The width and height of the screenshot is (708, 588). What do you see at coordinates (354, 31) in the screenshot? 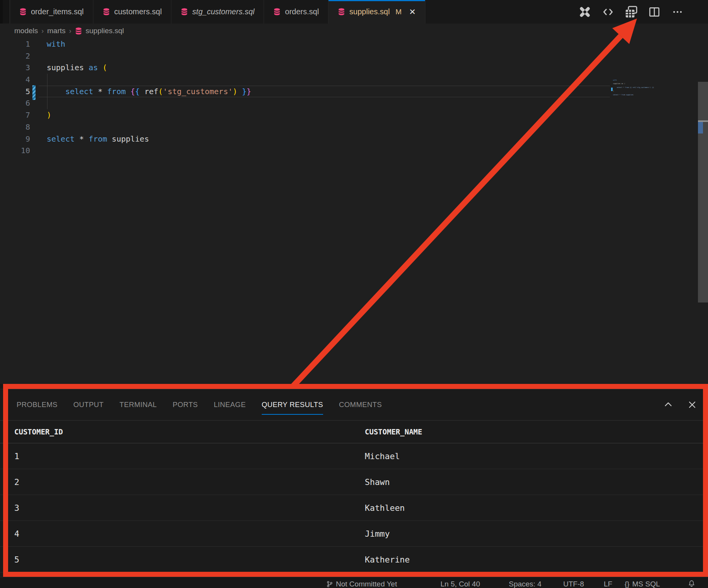
I see `breadcrumb: models › marts › supplies.sql` at bounding box center [354, 31].